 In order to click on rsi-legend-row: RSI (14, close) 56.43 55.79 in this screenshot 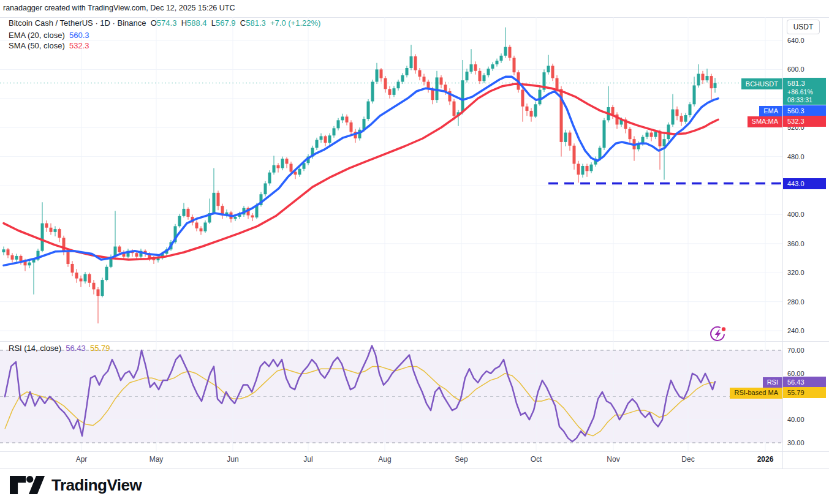, I will do `click(59, 348)`.